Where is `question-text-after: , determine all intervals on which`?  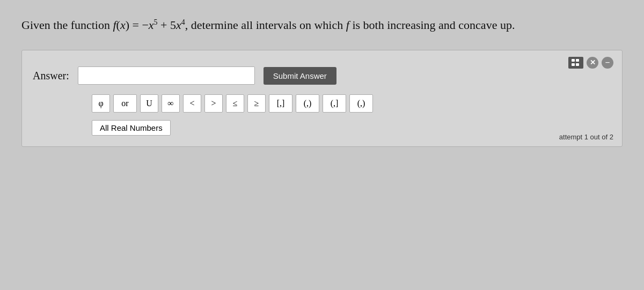
question-text-after: , determine all intervals on which is located at coordinates (266, 25).